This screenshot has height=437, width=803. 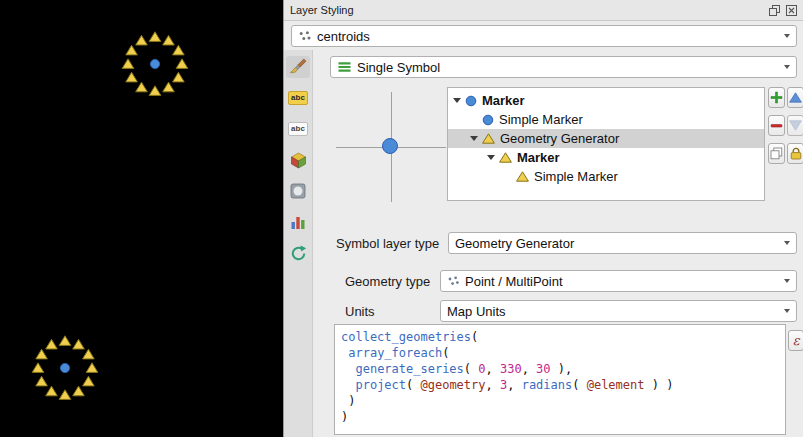 I want to click on expression-line: project( @geometry, 3, radians( @element…, so click(x=560, y=385).